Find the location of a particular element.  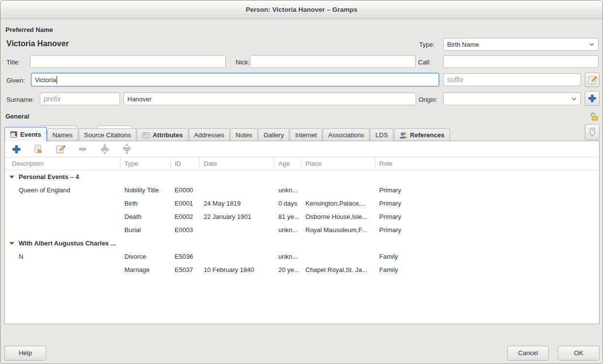

column-header: Role is located at coordinates (487, 163).